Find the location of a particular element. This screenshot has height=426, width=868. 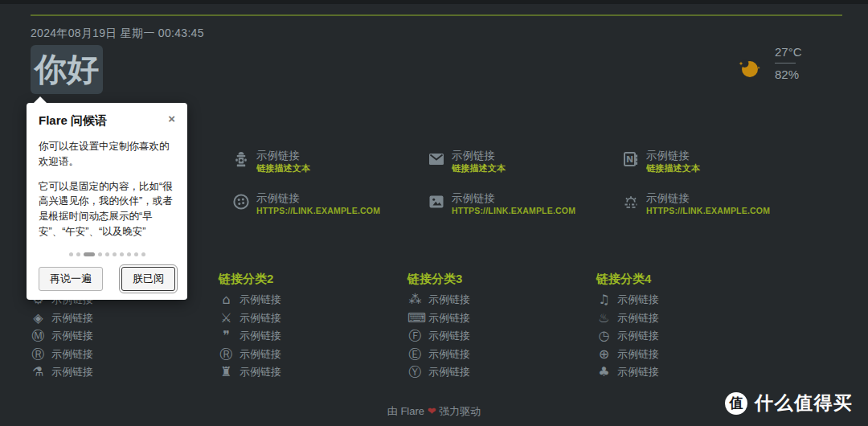

temperature-value: 27°C is located at coordinates (788, 51).